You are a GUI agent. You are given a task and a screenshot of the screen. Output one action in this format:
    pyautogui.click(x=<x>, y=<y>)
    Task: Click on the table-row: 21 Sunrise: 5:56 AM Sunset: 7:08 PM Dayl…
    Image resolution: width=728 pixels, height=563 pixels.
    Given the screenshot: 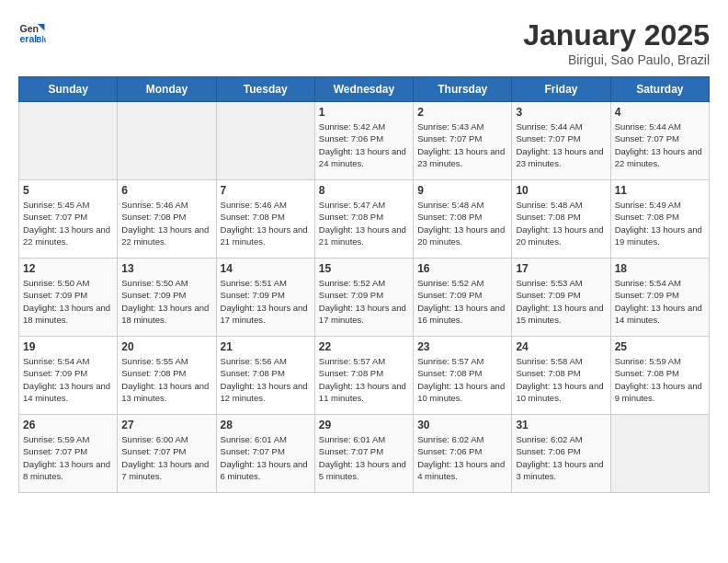 What is the action you would take?
    pyautogui.click(x=265, y=375)
    